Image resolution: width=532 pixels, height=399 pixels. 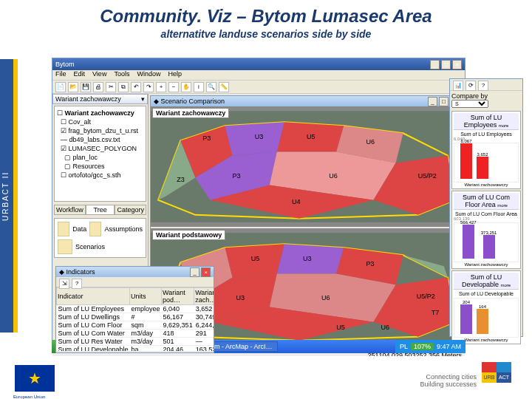 What do you see at coordinates (111, 87) in the screenshot?
I see `cut-icon: ✂` at bounding box center [111, 87].